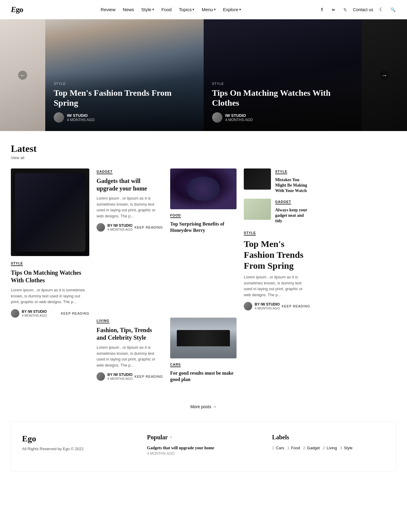 Image resolution: width=407 pixels, height=532 pixels. Describe the element at coordinates (304, 448) in the screenshot. I see `footer-label-2-count: 2` at that location.